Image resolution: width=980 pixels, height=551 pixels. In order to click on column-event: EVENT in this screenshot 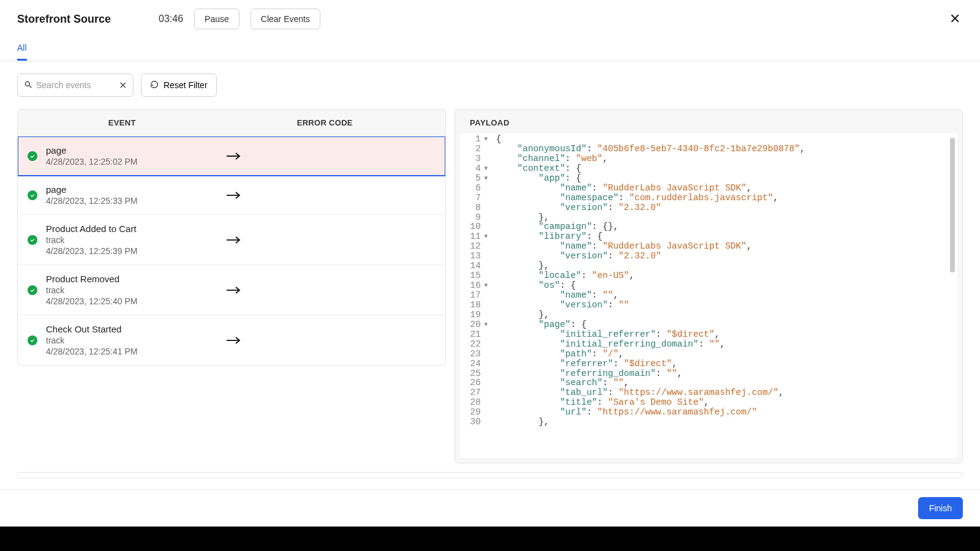, I will do `click(123, 122)`.